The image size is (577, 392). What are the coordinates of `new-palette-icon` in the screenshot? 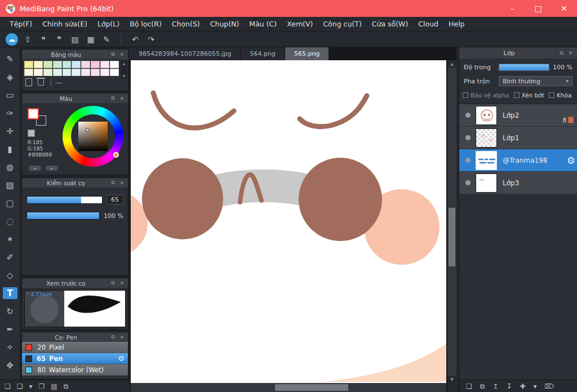 It's located at (29, 82).